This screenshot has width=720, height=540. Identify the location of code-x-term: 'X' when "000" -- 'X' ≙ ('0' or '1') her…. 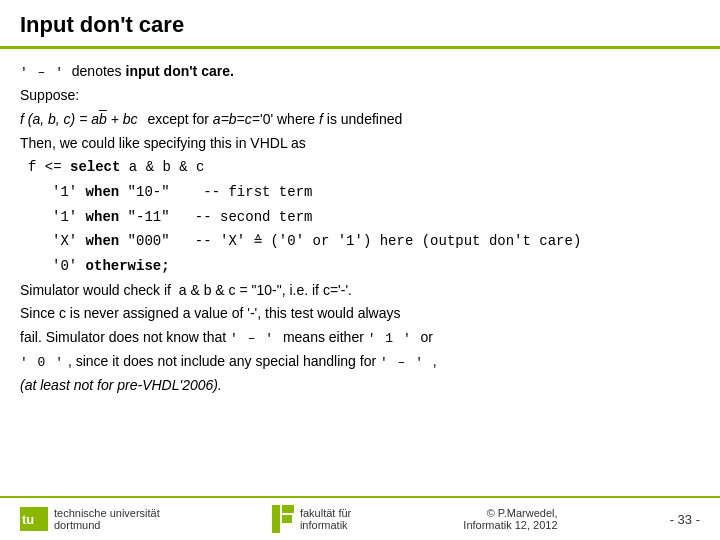
(316, 241).